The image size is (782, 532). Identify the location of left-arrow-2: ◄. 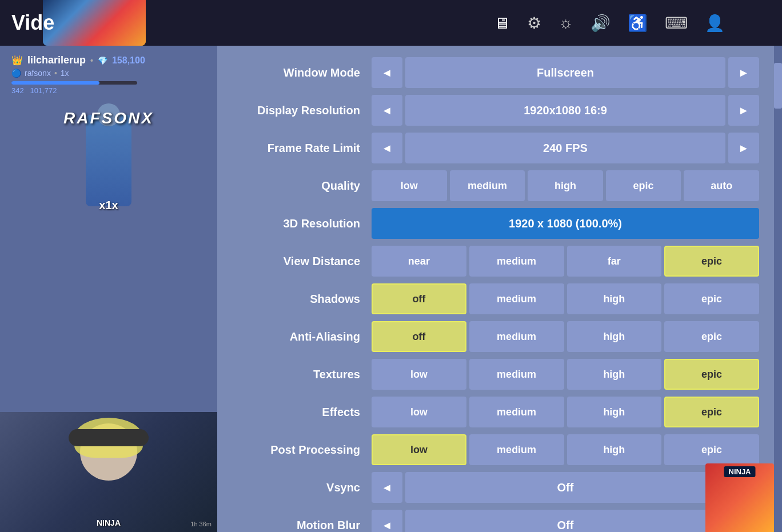
(387, 148).